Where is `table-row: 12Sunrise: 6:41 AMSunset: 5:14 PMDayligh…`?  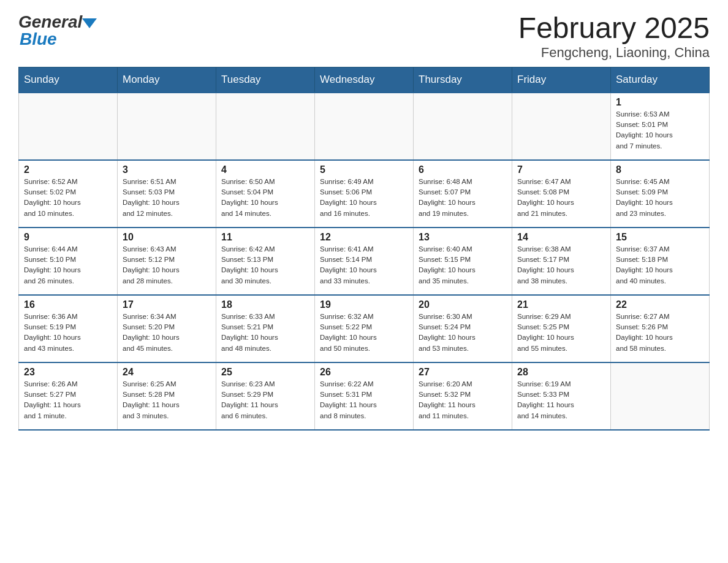 table-row: 12Sunrise: 6:41 AMSunset: 5:14 PMDayligh… is located at coordinates (364, 261).